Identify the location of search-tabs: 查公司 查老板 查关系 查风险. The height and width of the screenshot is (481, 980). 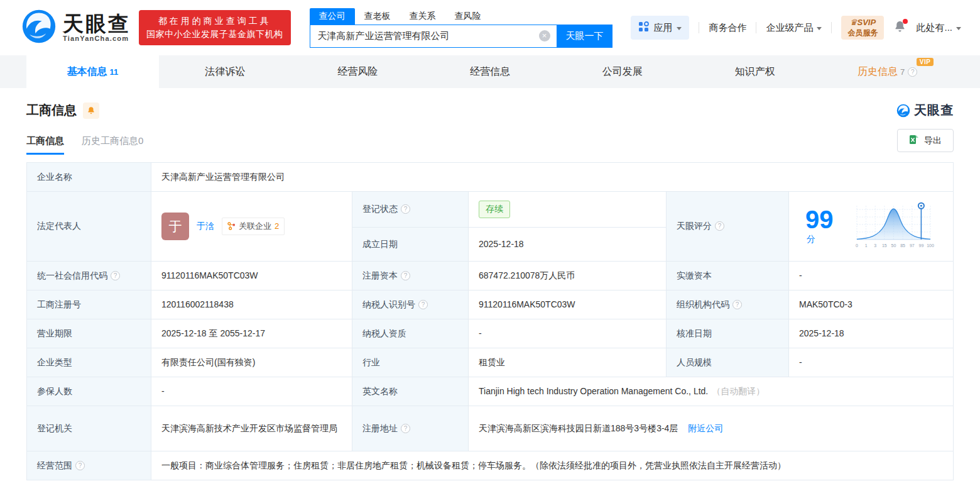
(461, 16).